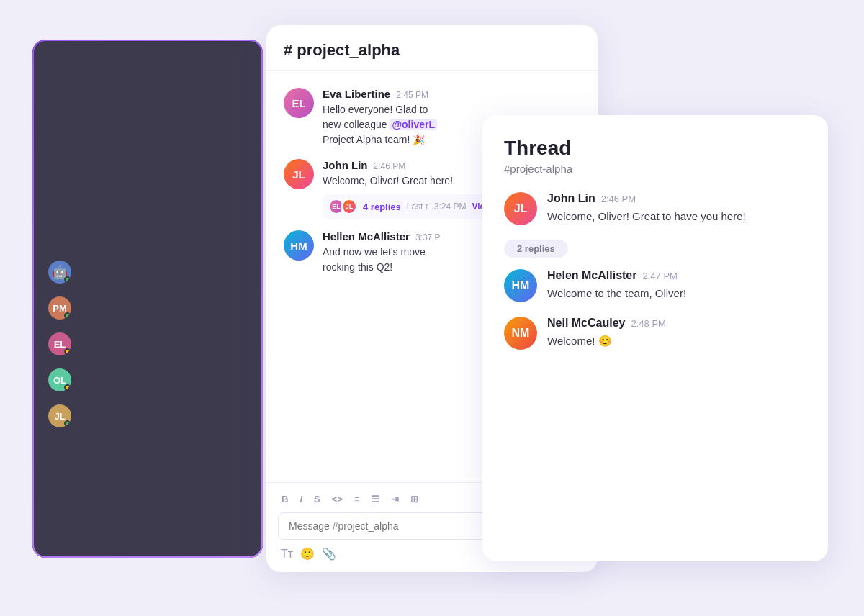 This screenshot has width=864, height=616. Describe the element at coordinates (68, 279) in the screenshot. I see `status-dot-pumblebot` at that location.